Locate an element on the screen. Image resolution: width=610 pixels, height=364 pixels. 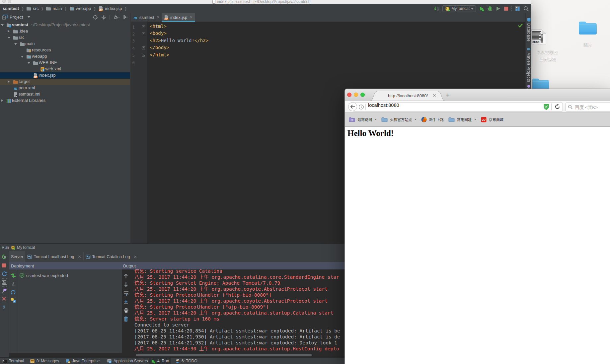
browser-tab: http://localhost:8080/ ✕ is located at coordinates (408, 96).